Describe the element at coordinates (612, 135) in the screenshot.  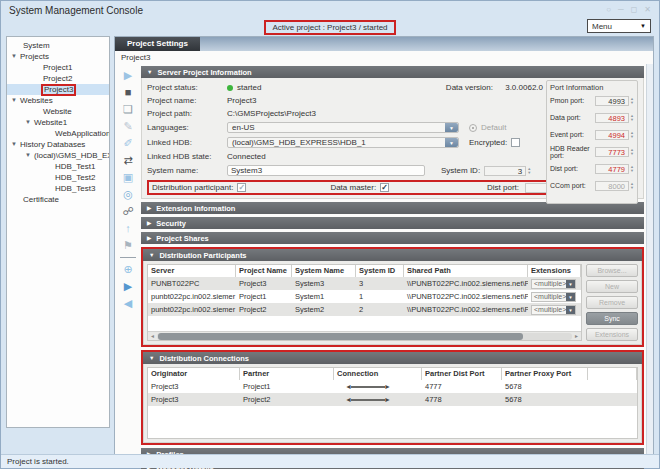
I see `event-port-input: 4994` at that location.